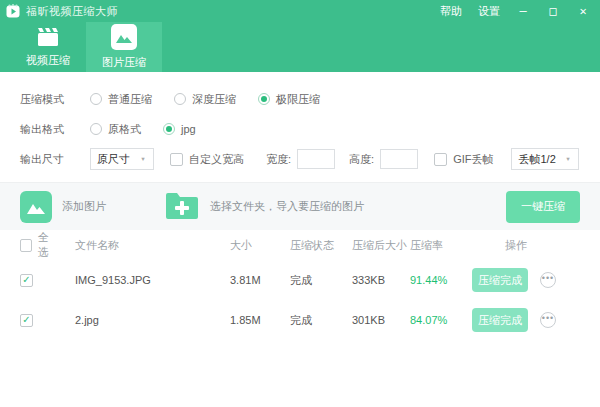 The width and height of the screenshot is (600, 407). Describe the element at coordinates (300, 206) in the screenshot. I see `file-toolbar: 添加图片 选择文件夹，导入要压缩的图片 一键压缩` at that location.